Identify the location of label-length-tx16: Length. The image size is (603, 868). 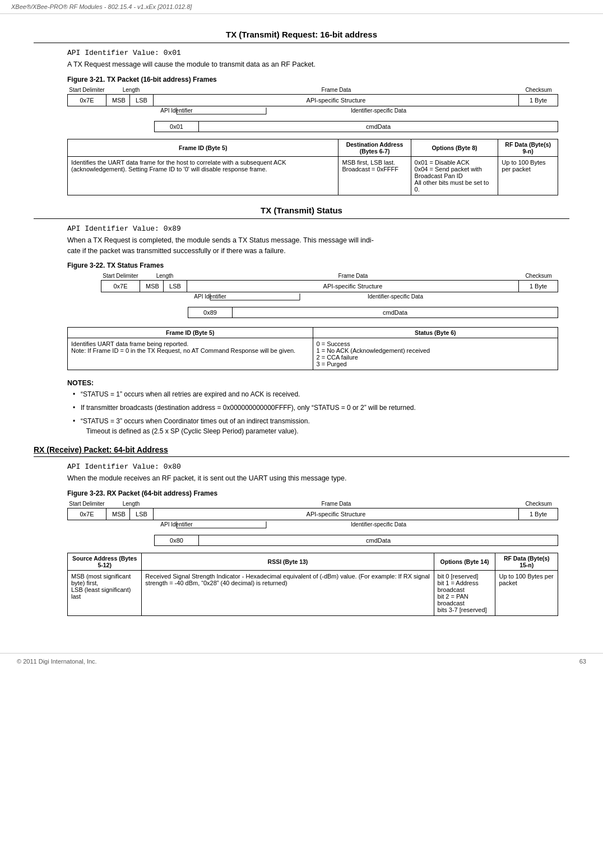
(131, 90).